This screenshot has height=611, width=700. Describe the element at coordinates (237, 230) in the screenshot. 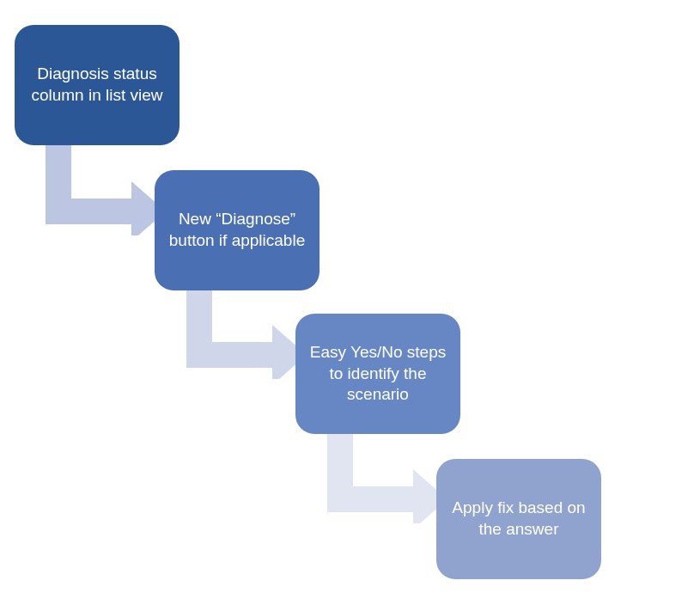

I see `flow-step-2-label: New “Diagnose” button if applicable` at that location.